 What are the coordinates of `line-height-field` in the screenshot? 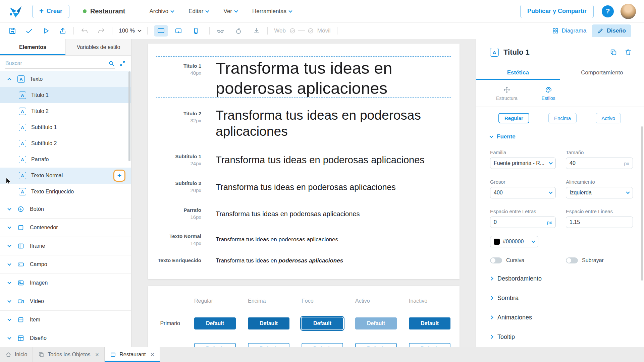 It's located at (599, 222).